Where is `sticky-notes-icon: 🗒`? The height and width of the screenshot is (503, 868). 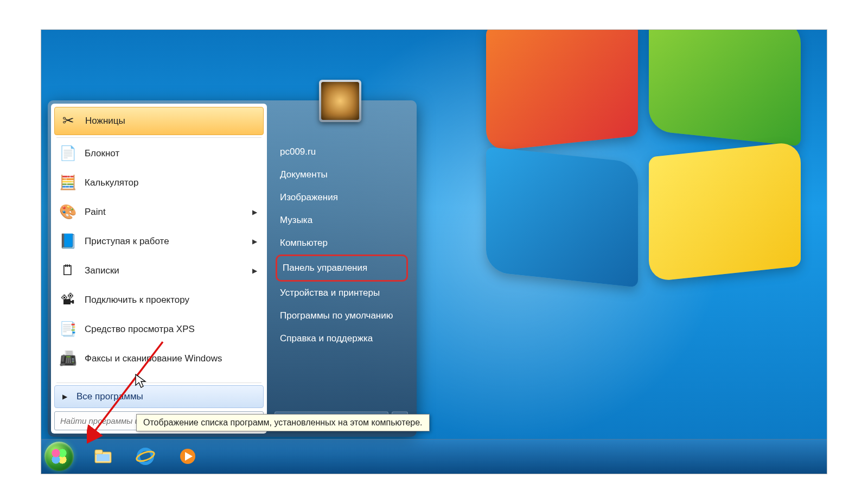
sticky-notes-icon: 🗒 is located at coordinates (68, 271).